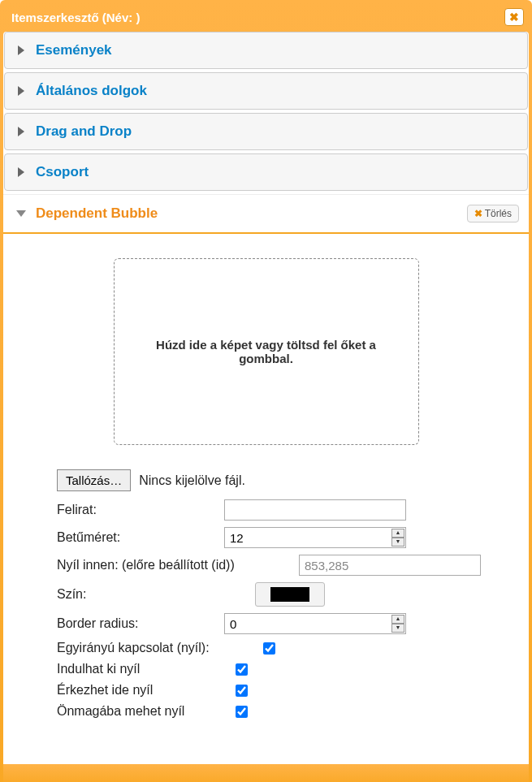  What do you see at coordinates (284, 624) in the screenshot?
I see `row-border-radius: Border radius: ▲ ▼` at bounding box center [284, 624].